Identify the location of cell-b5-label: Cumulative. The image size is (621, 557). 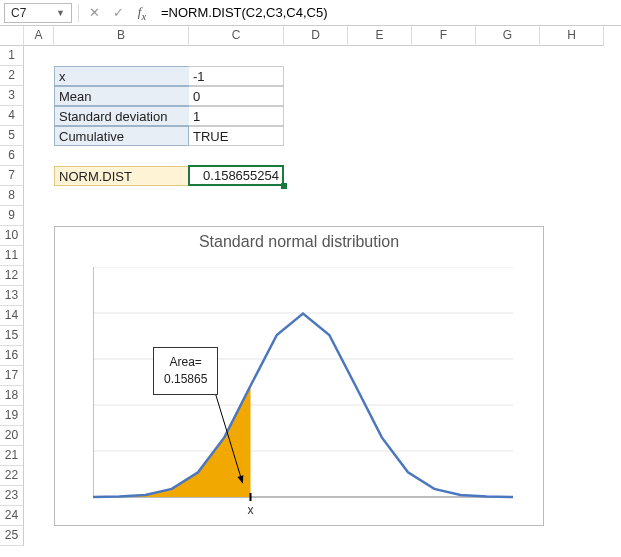
(122, 136).